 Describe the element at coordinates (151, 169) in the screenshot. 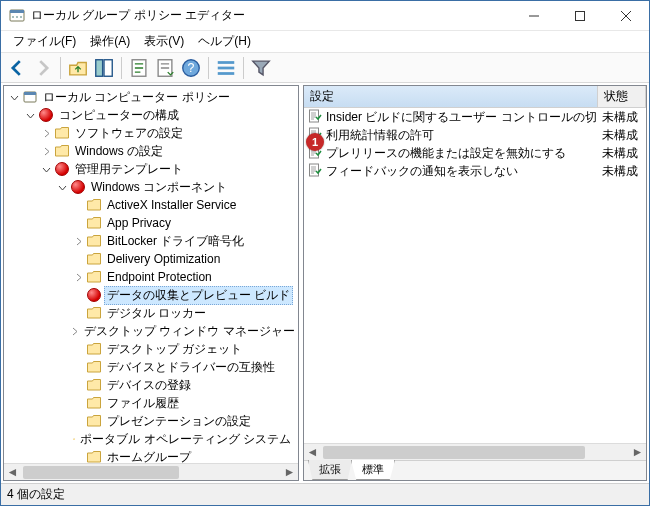

I see `tree-admin-templates: 管理用テンプレート` at that location.